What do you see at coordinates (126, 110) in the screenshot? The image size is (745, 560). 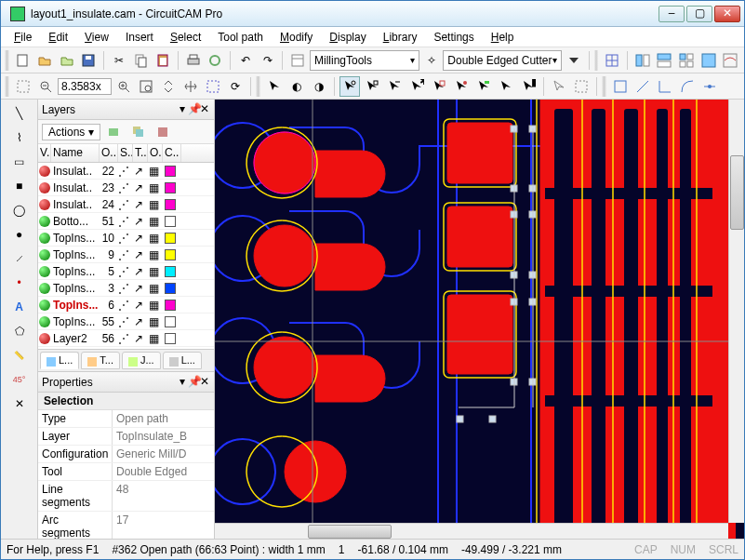 I see `layers-panel-header: Layers ▾ 📌 ✕` at bounding box center [126, 110].